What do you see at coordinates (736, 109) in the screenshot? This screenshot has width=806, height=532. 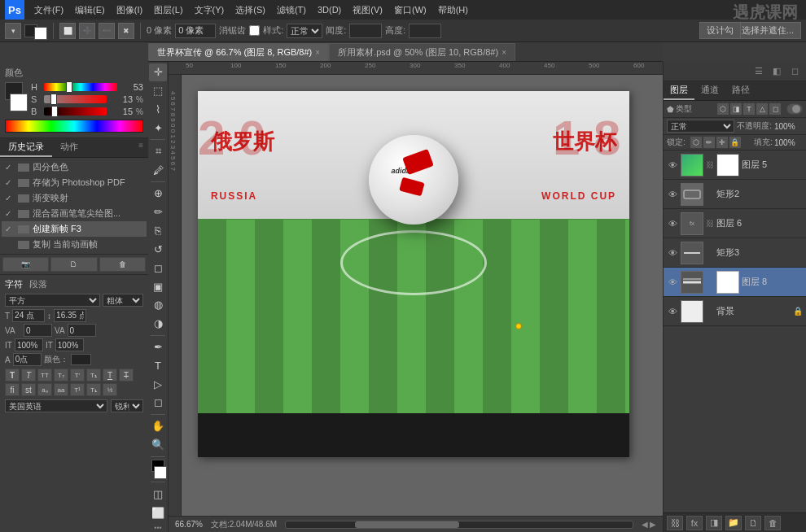 I see `filter-adjust: ◨` at bounding box center [736, 109].